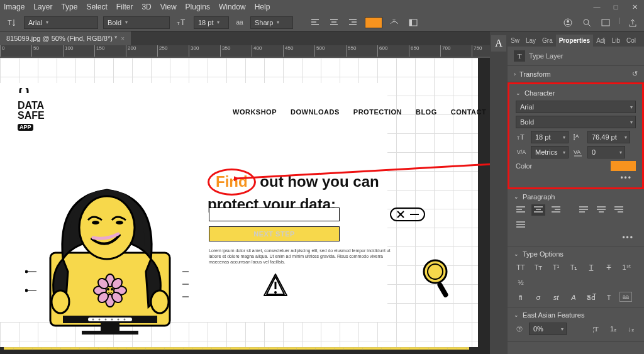  I want to click on faux-bold: TT, so click(521, 267).